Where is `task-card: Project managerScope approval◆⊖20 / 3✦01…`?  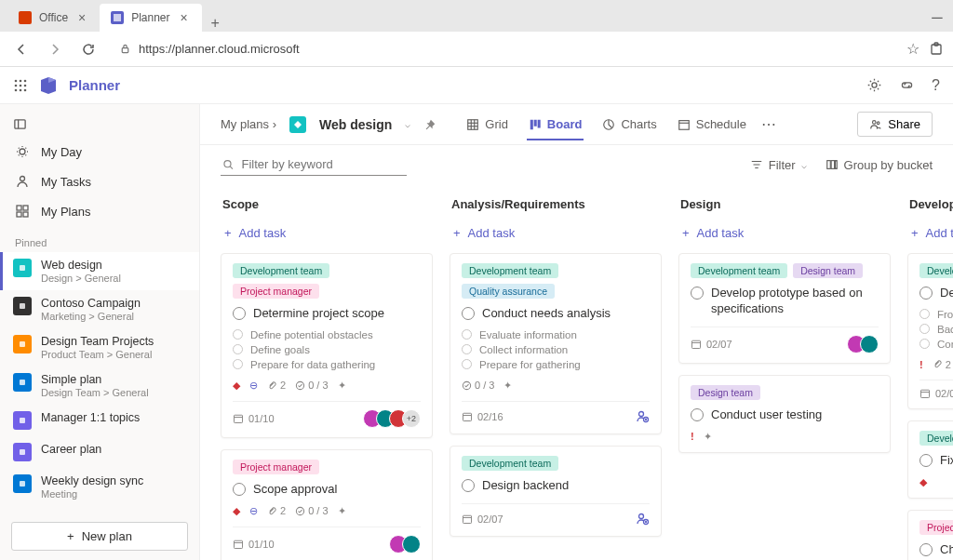 task-card: Project managerScope approval◆⊖20 / 3✦01… is located at coordinates (327, 504).